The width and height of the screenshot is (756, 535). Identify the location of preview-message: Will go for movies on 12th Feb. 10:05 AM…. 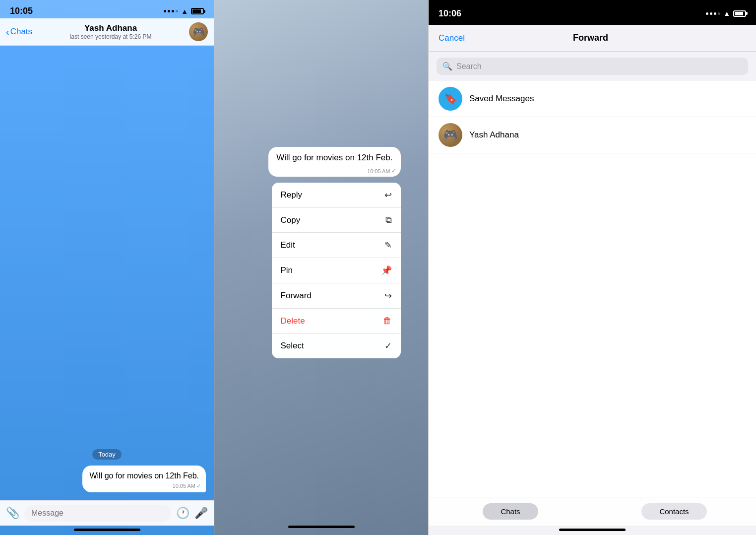
(334, 162).